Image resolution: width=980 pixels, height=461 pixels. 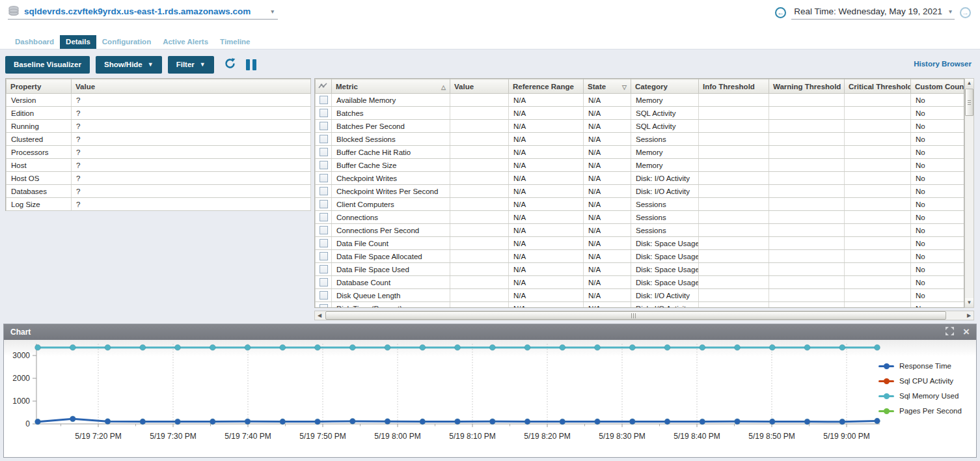 I want to click on metrics-col-header: Metric△, so click(x=391, y=87).